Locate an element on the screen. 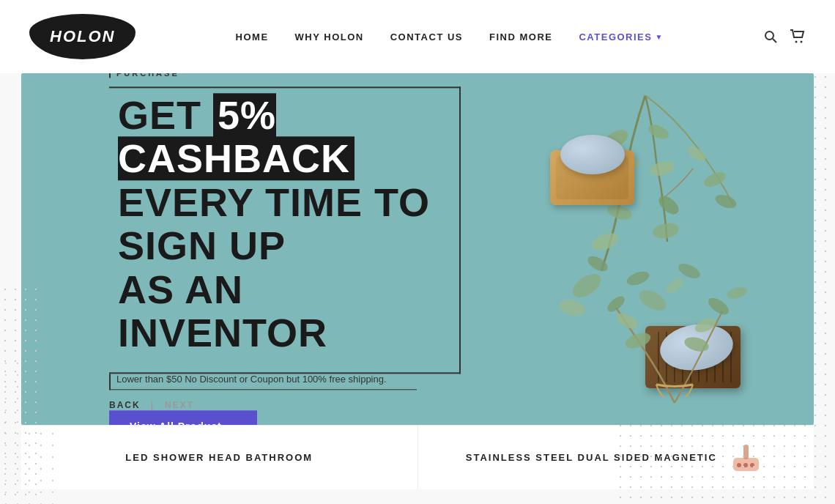 The height and width of the screenshot is (504, 835). hero-title-pre: GET is located at coordinates (166, 115).